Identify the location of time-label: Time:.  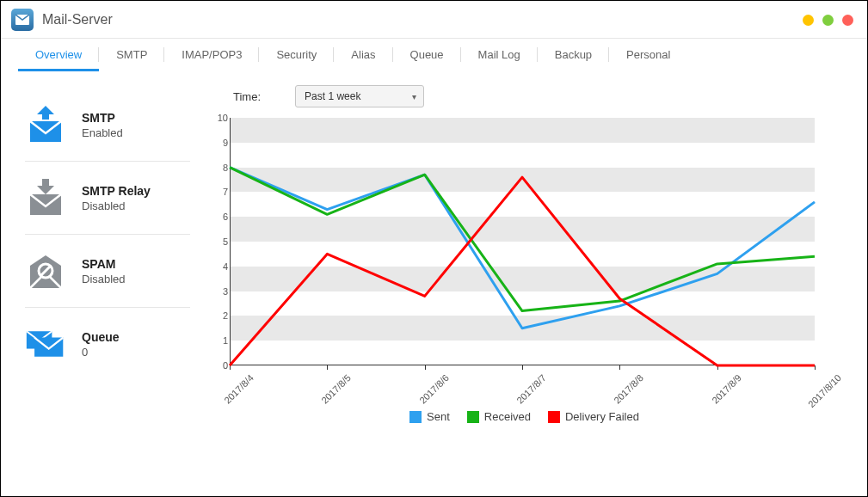
(247, 96).